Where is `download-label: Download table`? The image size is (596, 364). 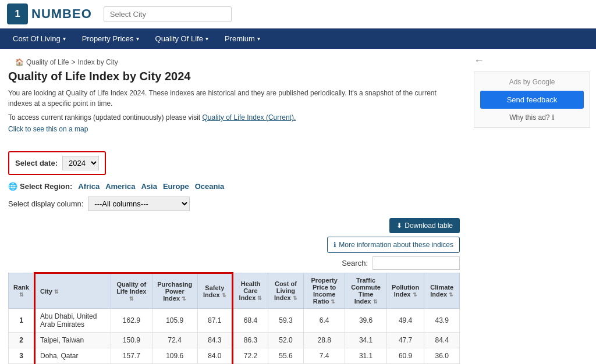 download-label: Download table is located at coordinates (428, 226).